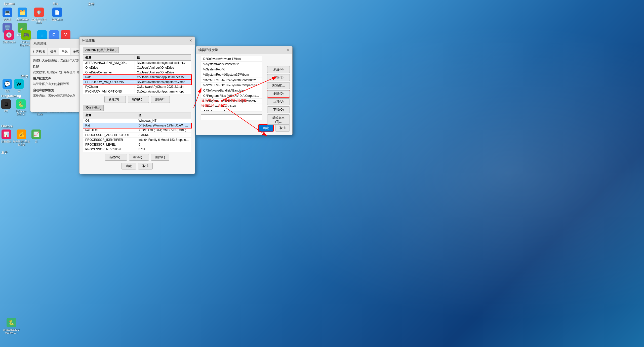 This screenshot has height=347, width=644. What do you see at coordinates (57, 14) in the screenshot?
I see `icon-word-doc1: 📄 想做.docx` at bounding box center [57, 14].